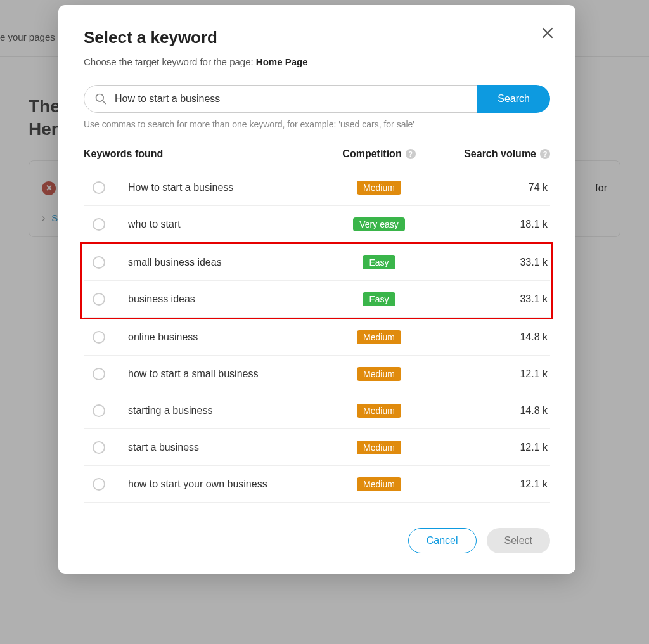 This screenshot has height=644, width=649. Describe the element at coordinates (225, 484) in the screenshot. I see `keyword-text: how to start your own business` at that location.